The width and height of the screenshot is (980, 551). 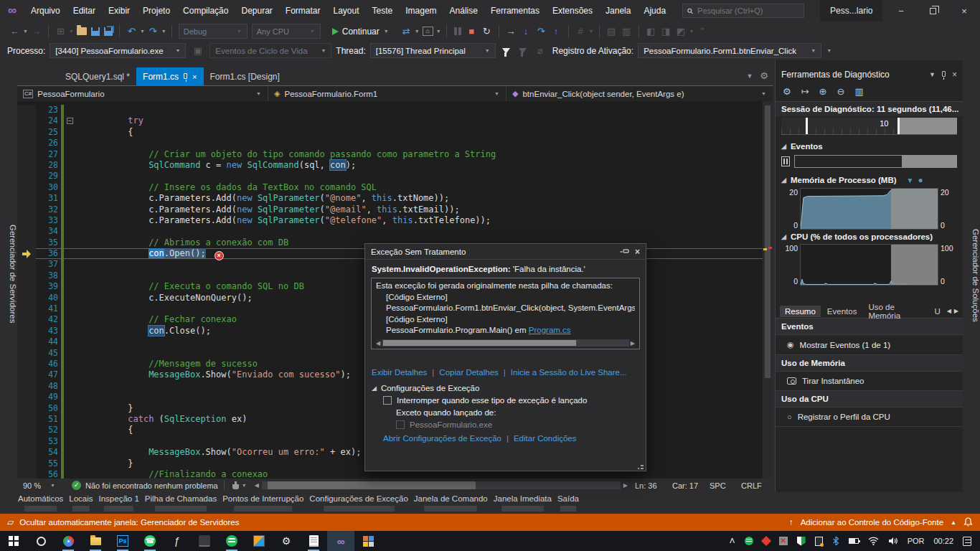 What do you see at coordinates (732, 541) in the screenshot?
I see `tray-chevron-icon: ˄` at bounding box center [732, 541].